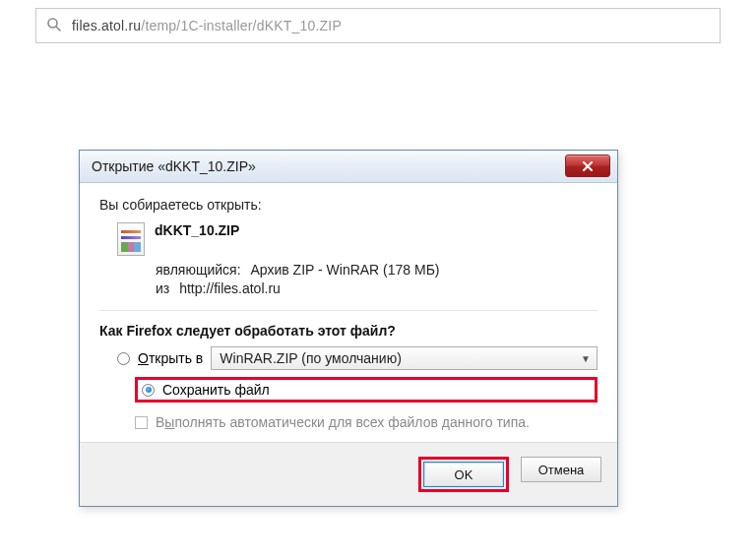 This screenshot has height=559, width=756. Describe the element at coordinates (230, 288) in the screenshot. I see `file-from-value: http://files.atol.ru` at that location.